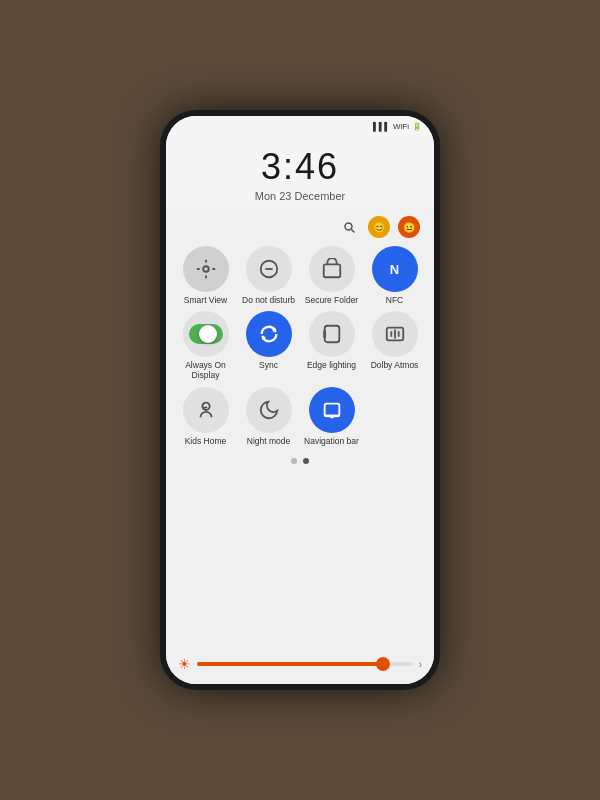 This screenshot has width=600, height=800. Describe the element at coordinates (394, 276) in the screenshot. I see `tile-nfc: N NFC` at that location.